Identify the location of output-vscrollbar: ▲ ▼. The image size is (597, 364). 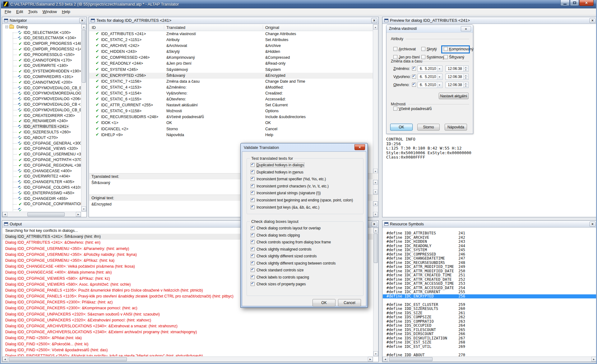
(376, 292).